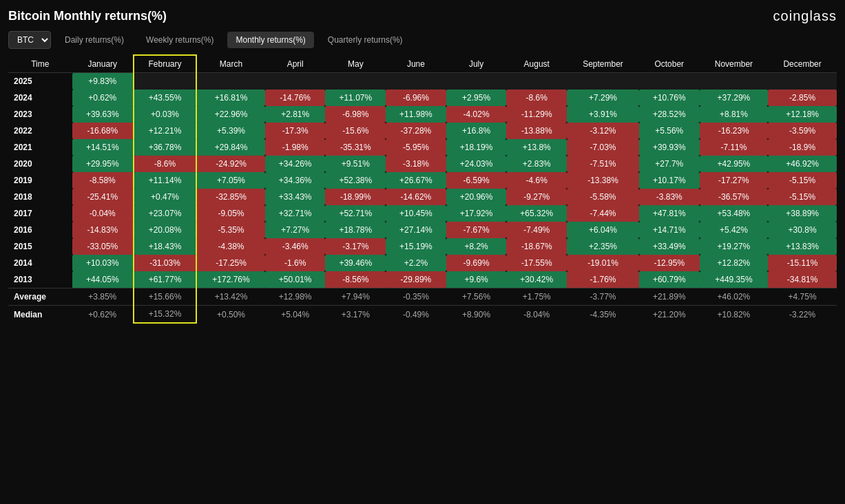 This screenshot has height=504, width=845. Describe the element at coordinates (231, 315) in the screenshot. I see `median-cell: +0.50%` at that location.